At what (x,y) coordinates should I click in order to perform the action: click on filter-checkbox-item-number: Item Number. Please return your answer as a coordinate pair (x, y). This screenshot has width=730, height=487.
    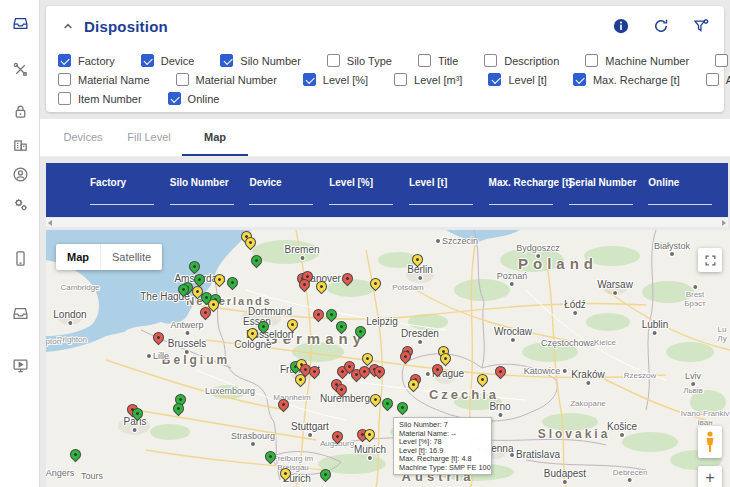
    Looking at the image, I should click on (100, 98).